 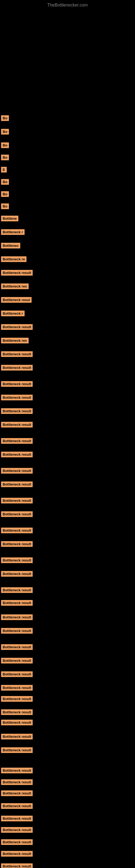 I want to click on bottleneck-result-wrapper: Bottleneck r, so click(x=13, y=232).